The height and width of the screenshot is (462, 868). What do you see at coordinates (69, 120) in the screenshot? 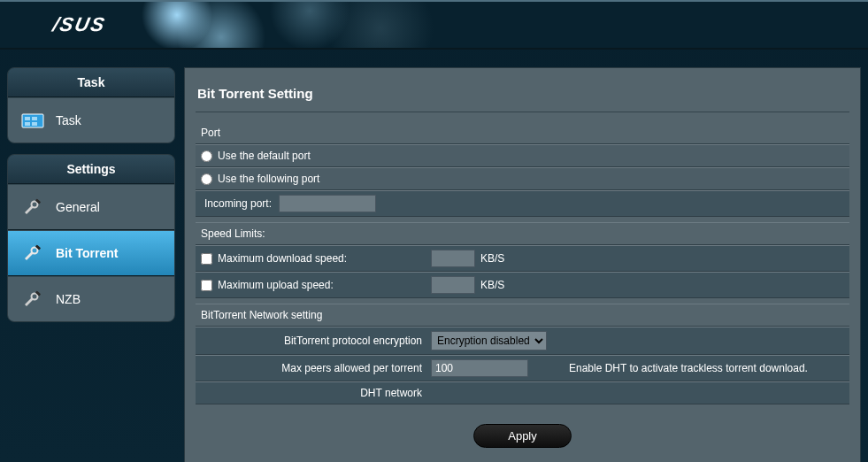
I see `sidebar-item-label: Task` at bounding box center [69, 120].